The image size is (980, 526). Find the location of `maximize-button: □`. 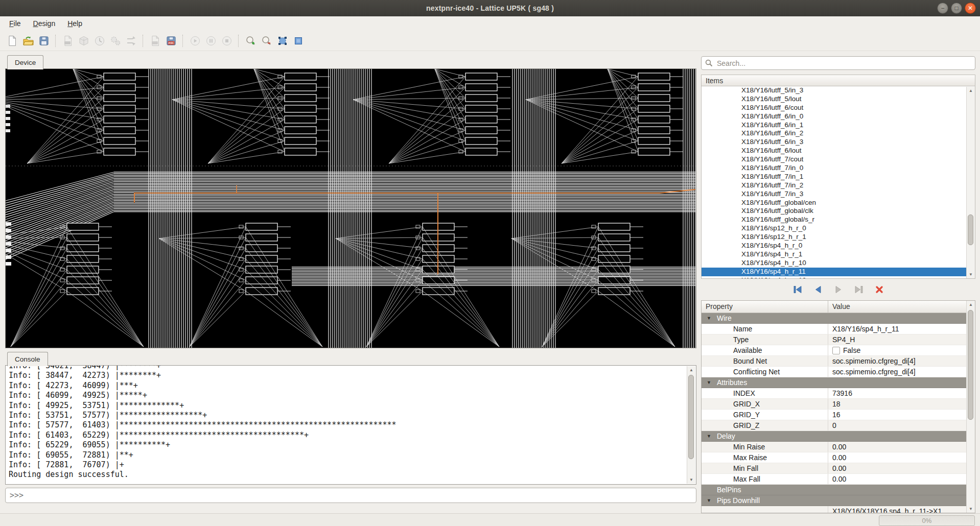

maximize-button: □ is located at coordinates (956, 8).